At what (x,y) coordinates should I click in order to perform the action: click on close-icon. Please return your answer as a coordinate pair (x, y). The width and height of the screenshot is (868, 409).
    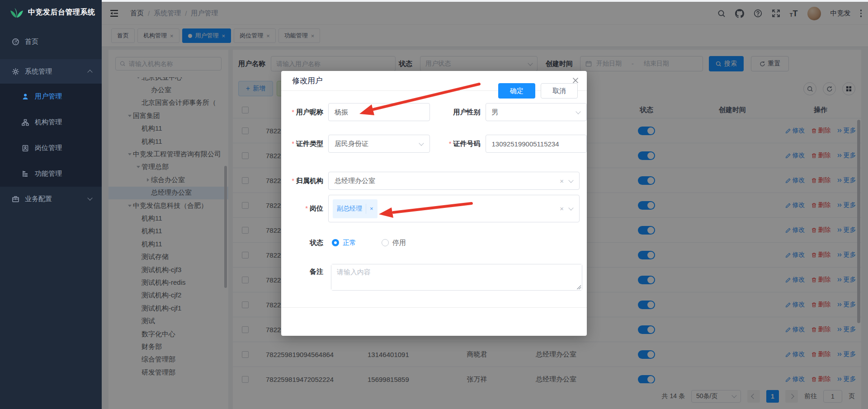
    Looking at the image, I should click on (576, 80).